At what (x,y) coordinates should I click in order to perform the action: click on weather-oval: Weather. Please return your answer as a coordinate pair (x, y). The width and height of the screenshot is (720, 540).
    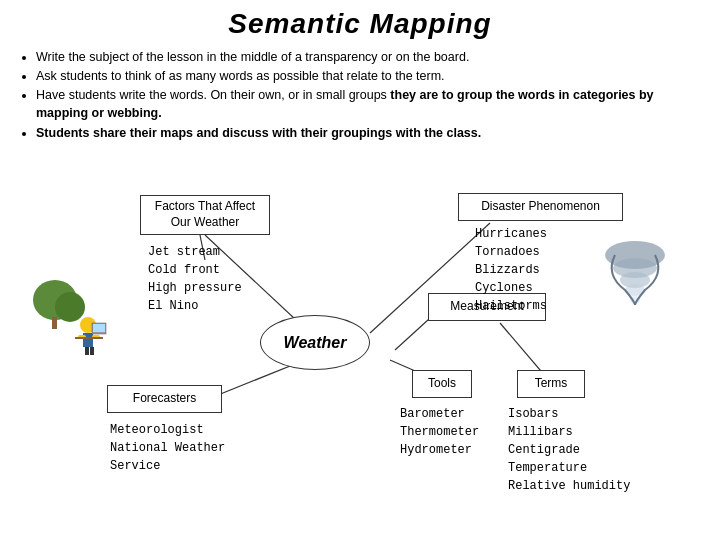
    Looking at the image, I should click on (315, 342).